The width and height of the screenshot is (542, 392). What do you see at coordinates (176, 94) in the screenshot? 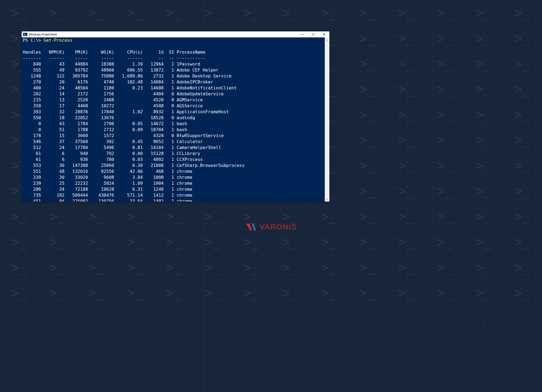
I see `table-row: 202 14 2172 1756 4404 0 AdobeUpdateServi…` at bounding box center [176, 94].